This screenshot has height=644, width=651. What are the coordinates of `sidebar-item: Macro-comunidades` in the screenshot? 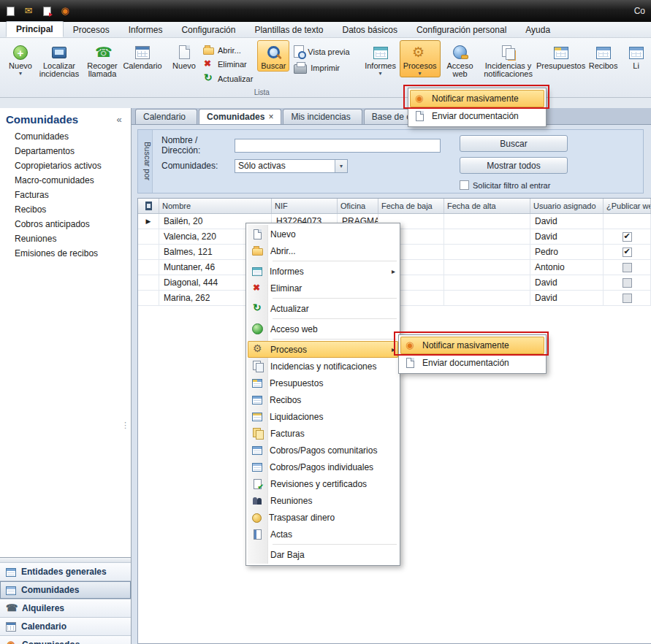 It's located at (66, 180).